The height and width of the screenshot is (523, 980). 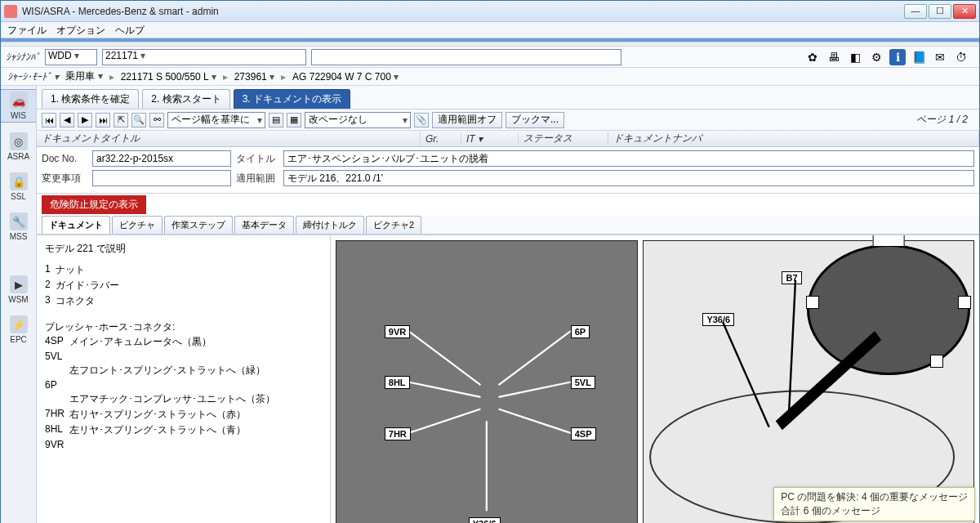 What do you see at coordinates (255, 77) in the screenshot?
I see `engine-crumb: 273961` at bounding box center [255, 77].